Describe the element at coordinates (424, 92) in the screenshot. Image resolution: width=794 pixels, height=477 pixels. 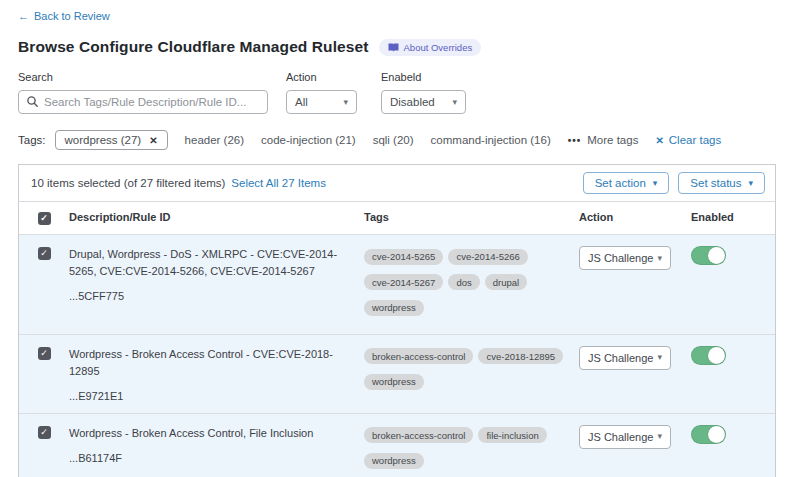
I see `enabled-filter: Enabeld Disabled ▾` at that location.